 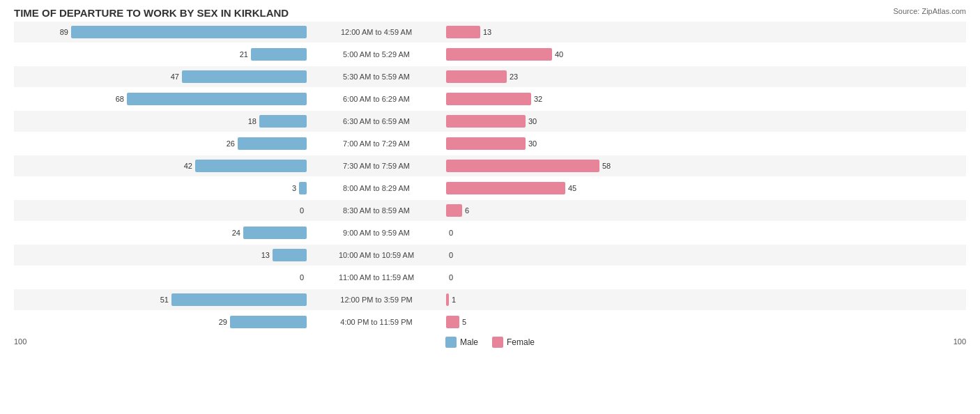 What do you see at coordinates (490, 255) in the screenshot?
I see `table-row: 13 10:00 AM to 10:59 AM 0` at bounding box center [490, 255].